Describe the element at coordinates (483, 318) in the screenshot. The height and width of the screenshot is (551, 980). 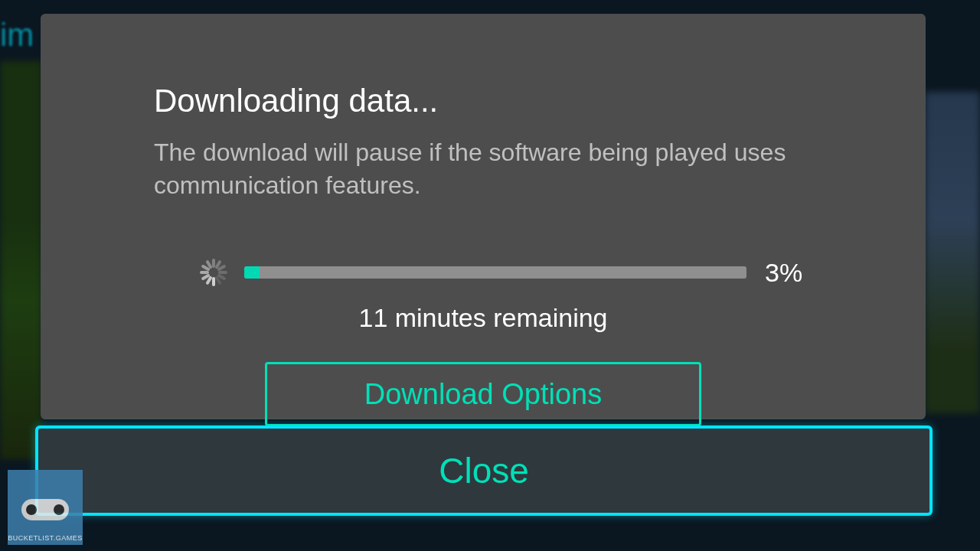
I see `time-remaining-label: 11 minutes remaining` at that location.